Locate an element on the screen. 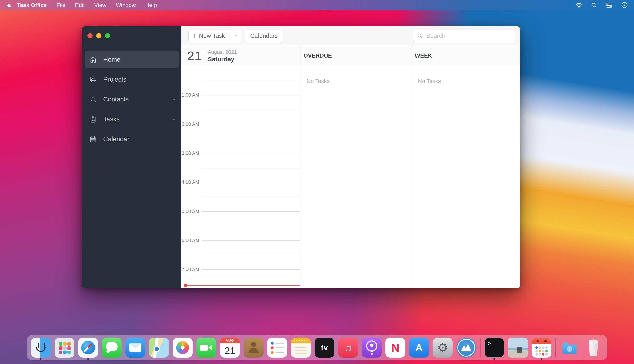  search-field is located at coordinates (464, 36).